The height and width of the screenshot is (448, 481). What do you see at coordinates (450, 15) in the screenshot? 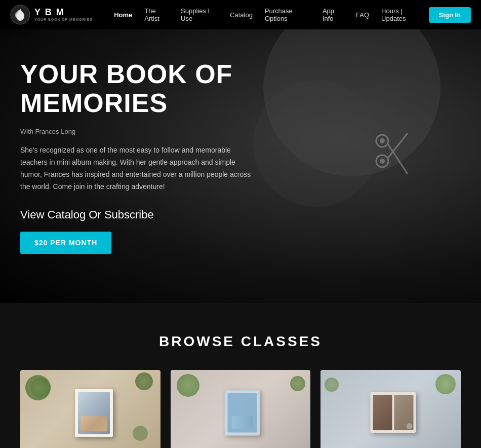
I see `sign-in-button: Sign In` at bounding box center [450, 15].